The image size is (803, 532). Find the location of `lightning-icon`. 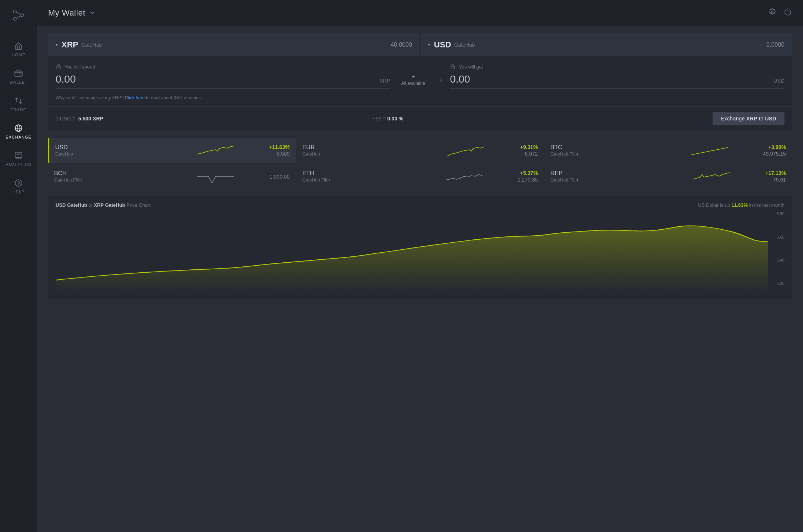

lightning-icon is located at coordinates (413, 77).